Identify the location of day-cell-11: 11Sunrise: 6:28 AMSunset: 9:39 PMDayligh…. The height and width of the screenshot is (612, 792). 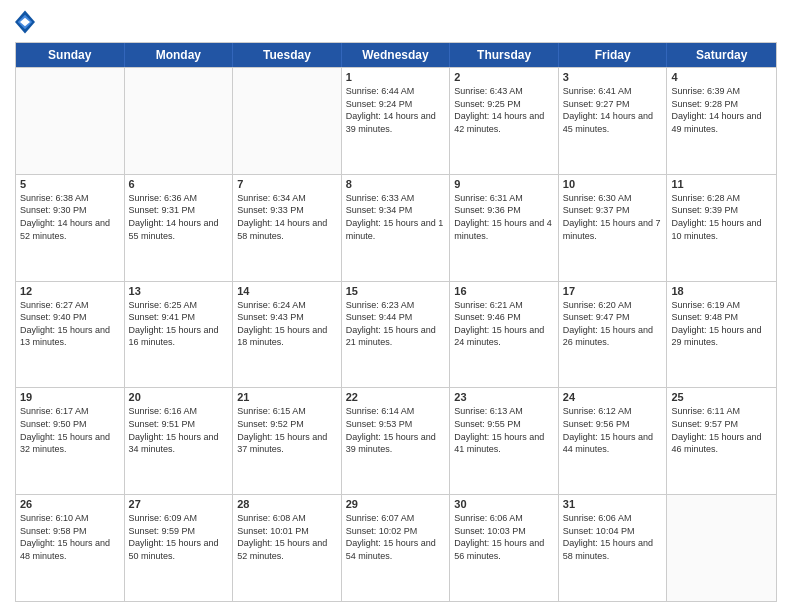
(722, 228).